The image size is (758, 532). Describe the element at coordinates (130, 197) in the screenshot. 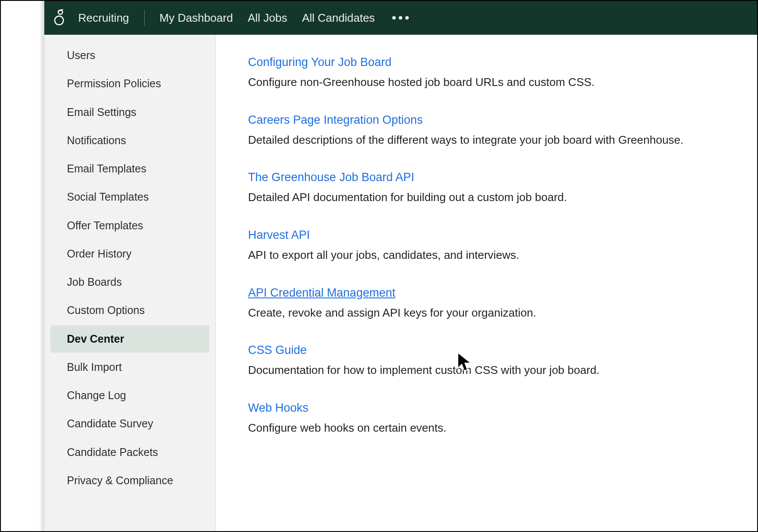

I see `sidebar-item-social-templates: Social Templates` at that location.